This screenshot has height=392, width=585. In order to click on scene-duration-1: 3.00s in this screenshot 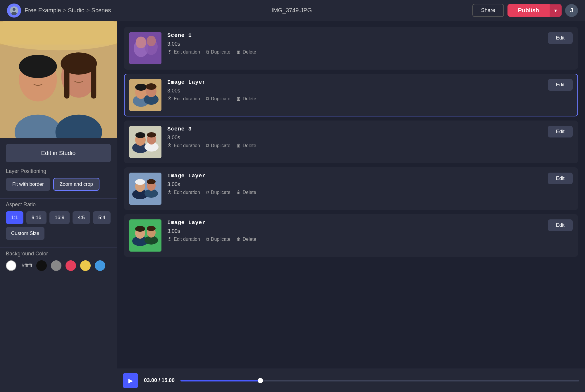, I will do `click(370, 44)`.